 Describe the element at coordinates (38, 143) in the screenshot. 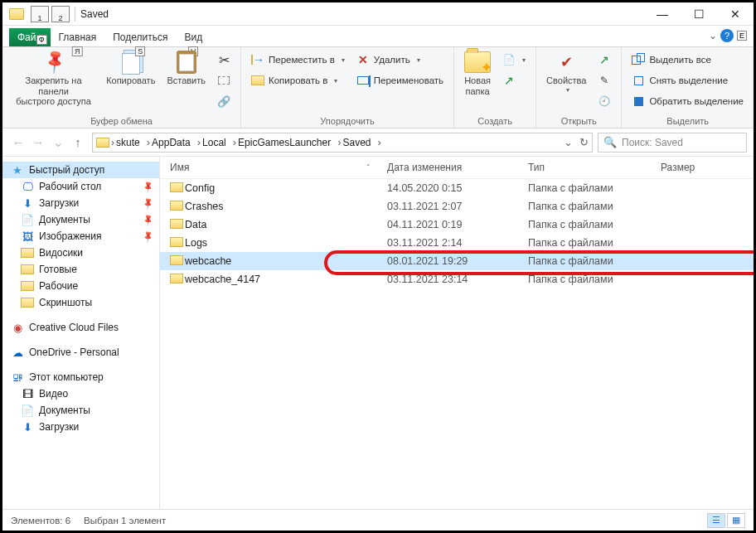

I see `forward-button: →` at that location.